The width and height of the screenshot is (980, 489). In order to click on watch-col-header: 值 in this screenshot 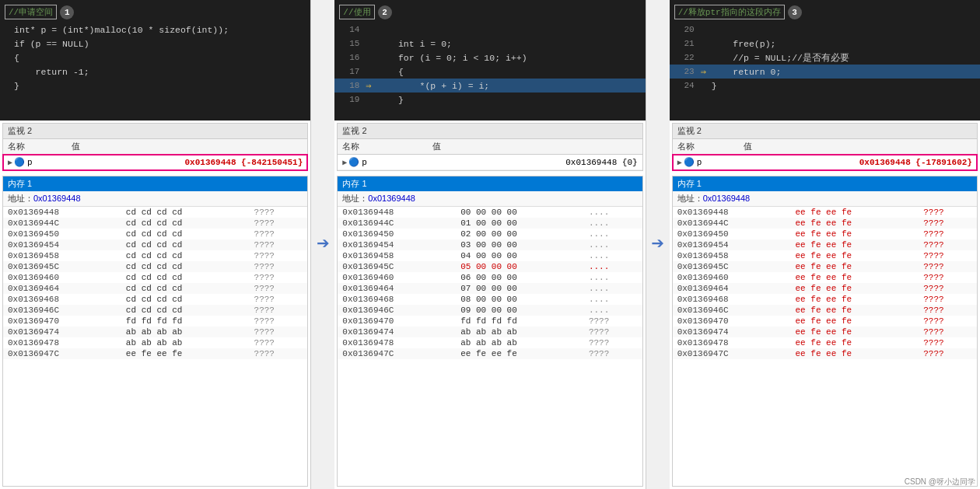, I will do `click(535, 147)`.